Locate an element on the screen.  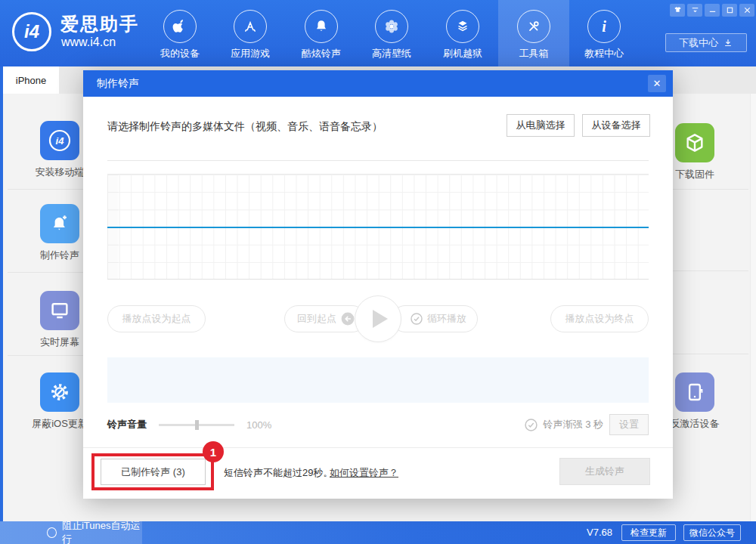
scrollbar-track is located at coordinates (753, 308).